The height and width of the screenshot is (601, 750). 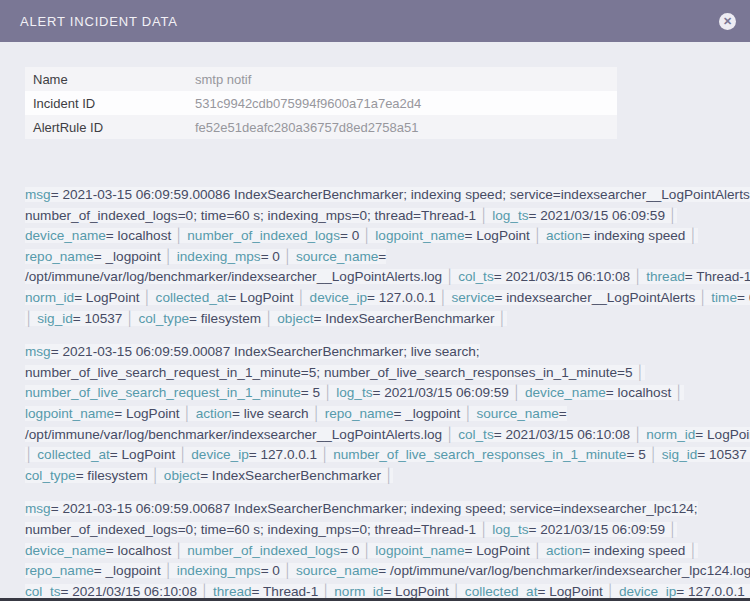 I want to click on log-value: = IndexSearcherBenchmarker, so click(x=404, y=318).